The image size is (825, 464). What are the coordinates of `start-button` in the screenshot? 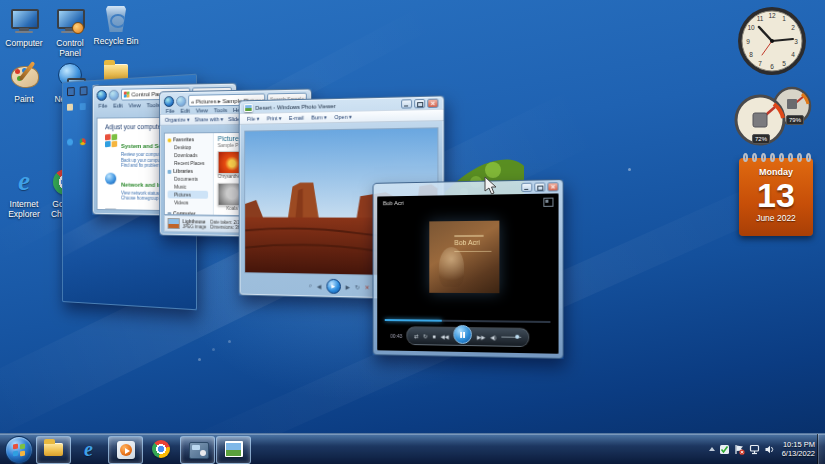 It's located at (19, 450).